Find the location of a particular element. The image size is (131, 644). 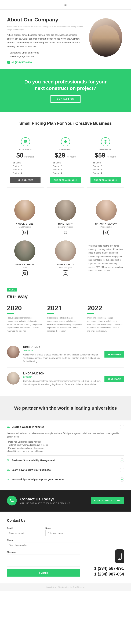

linda-info: LINDA HUDSON designer Considered use dis… is located at coordinates (62, 379).